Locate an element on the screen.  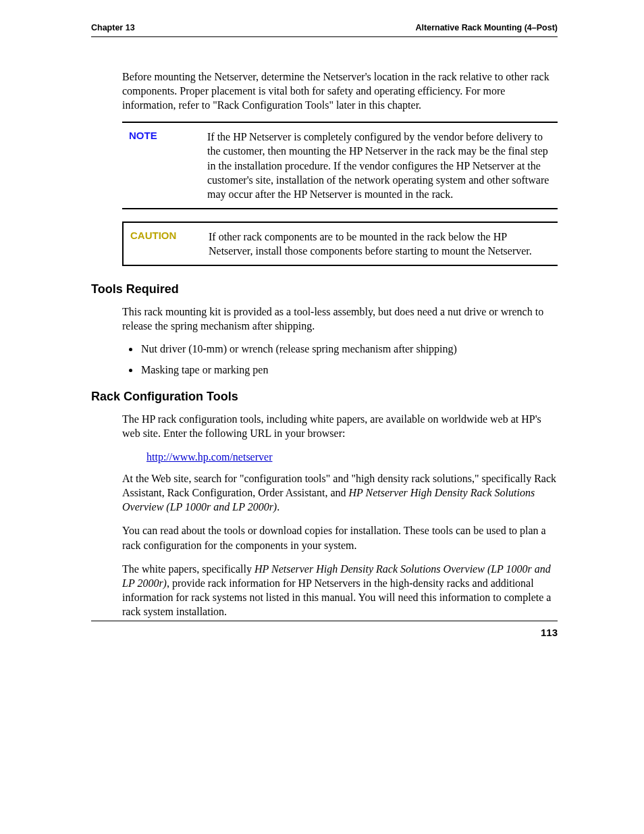
page-number: 113 is located at coordinates (324, 632).